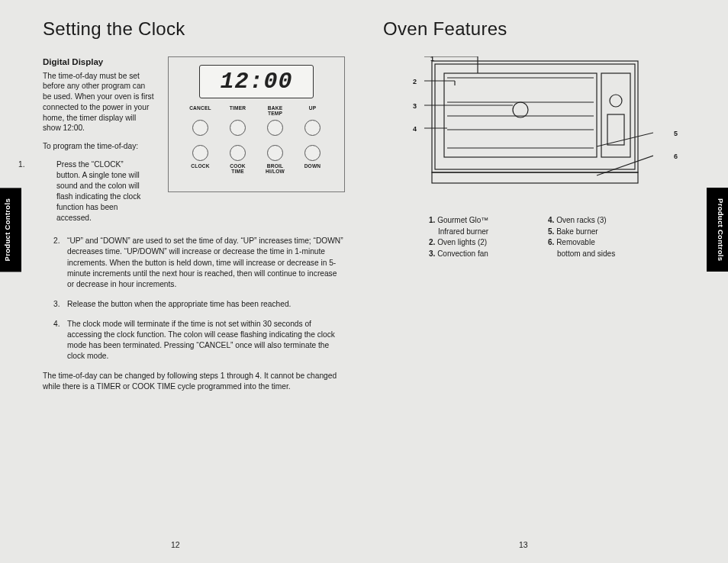 The height and width of the screenshot is (563, 728). I want to click on side-tab-left: Product Controls, so click(11, 230).